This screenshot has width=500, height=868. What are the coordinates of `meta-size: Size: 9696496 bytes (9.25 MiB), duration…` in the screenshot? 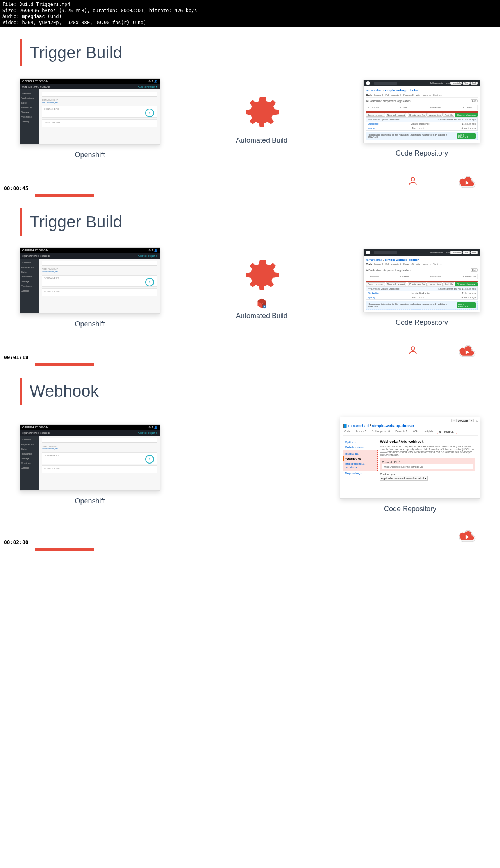 It's located at (250, 11).